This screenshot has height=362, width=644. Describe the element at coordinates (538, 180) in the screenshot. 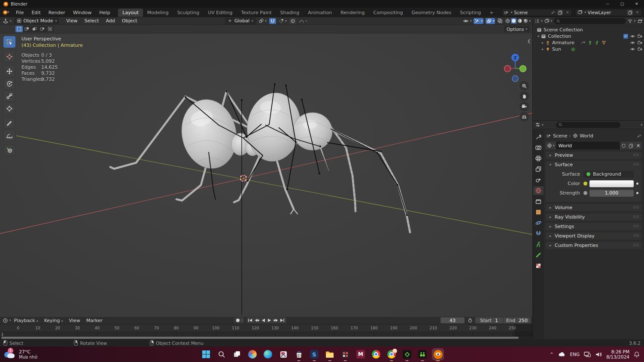

I see `scene-properties-tab` at that location.